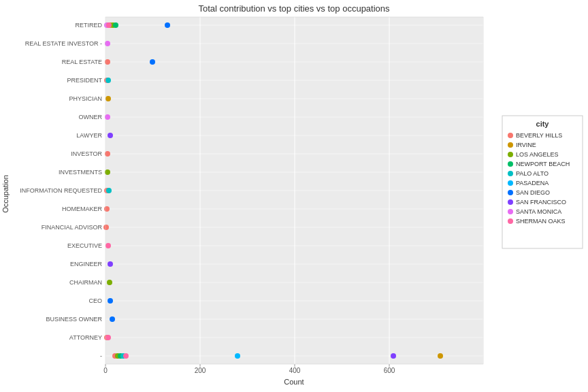 The image size is (588, 392). I want to click on legend-title: city, so click(543, 124).